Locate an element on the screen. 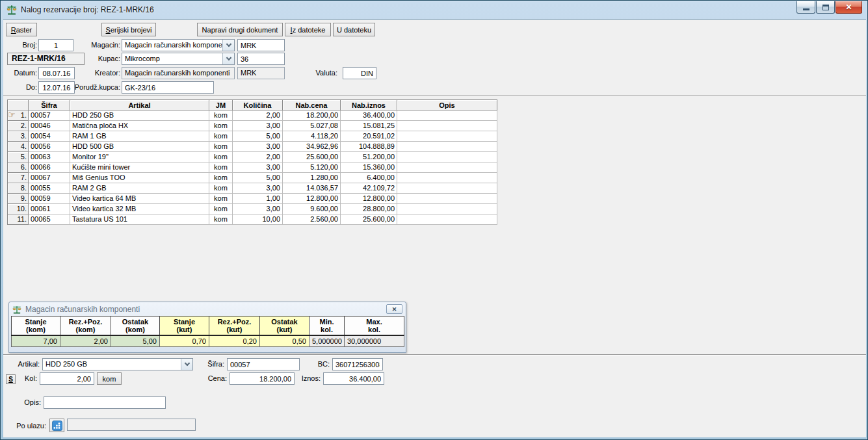 The height and width of the screenshot is (440, 868). row-number-button: 8. is located at coordinates (18, 188).